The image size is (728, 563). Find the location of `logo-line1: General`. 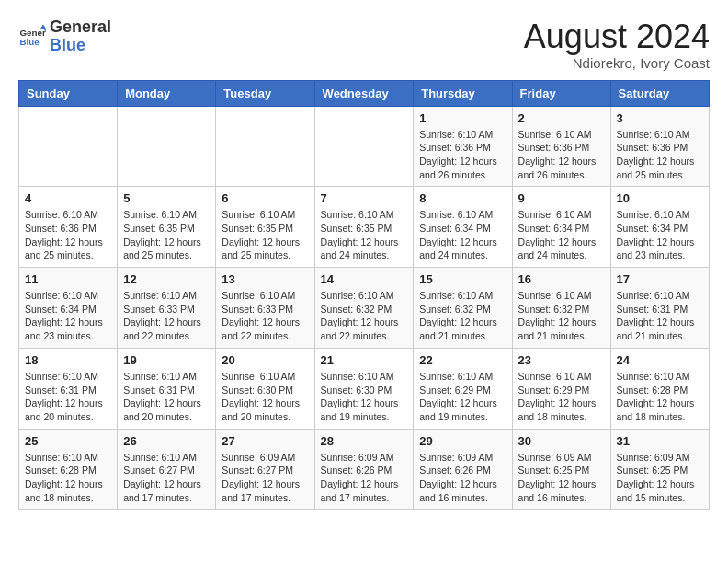

logo-line1: General is located at coordinates (81, 28).